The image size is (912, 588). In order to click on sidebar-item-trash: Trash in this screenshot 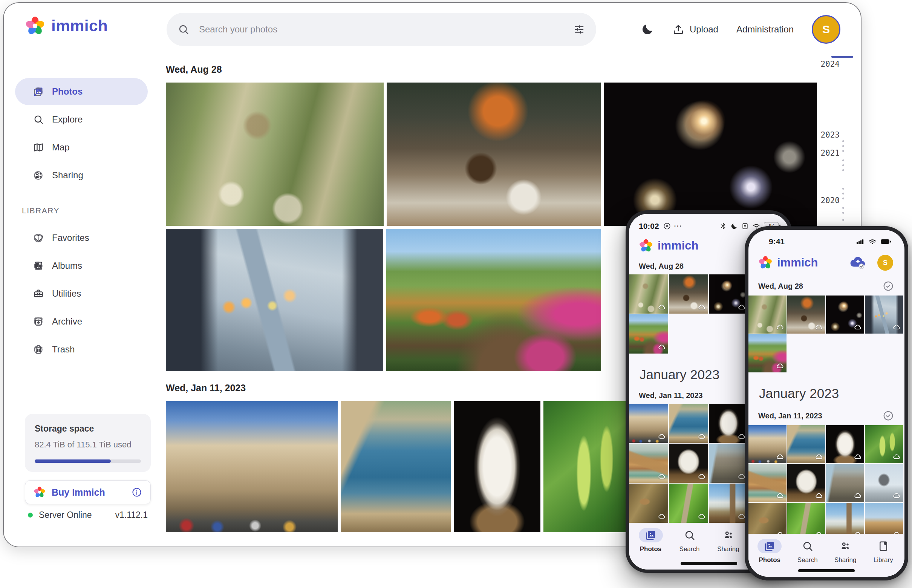, I will do `click(81, 350)`.